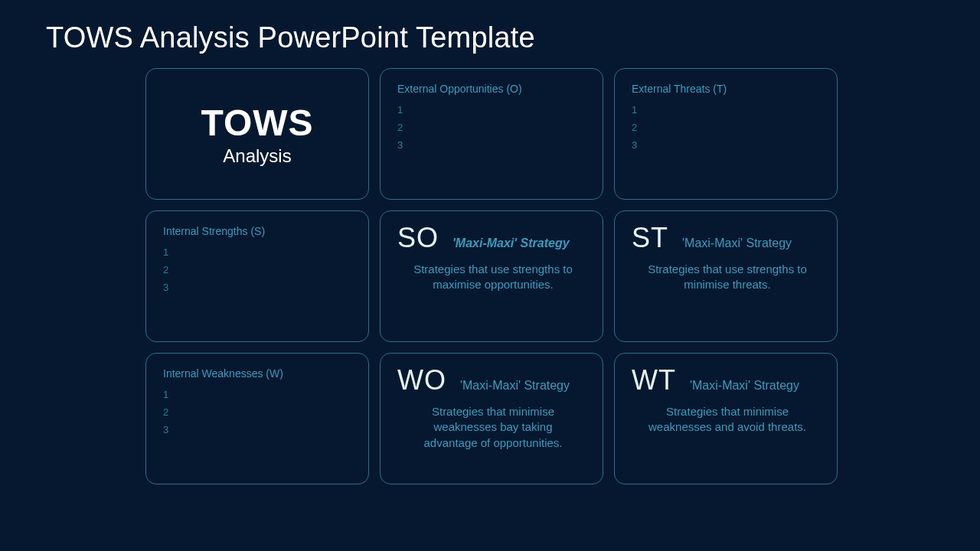  What do you see at coordinates (493, 380) in the screenshot?
I see `strategy-head: WO 'Maxi-Maxi' Strategy` at bounding box center [493, 380].